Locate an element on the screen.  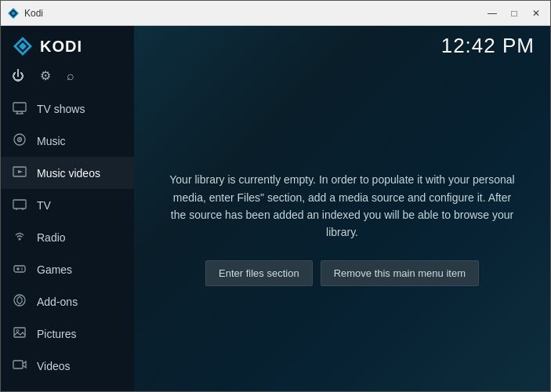
remove-menu-item-button: Remove this main menu item is located at coordinates (400, 273).